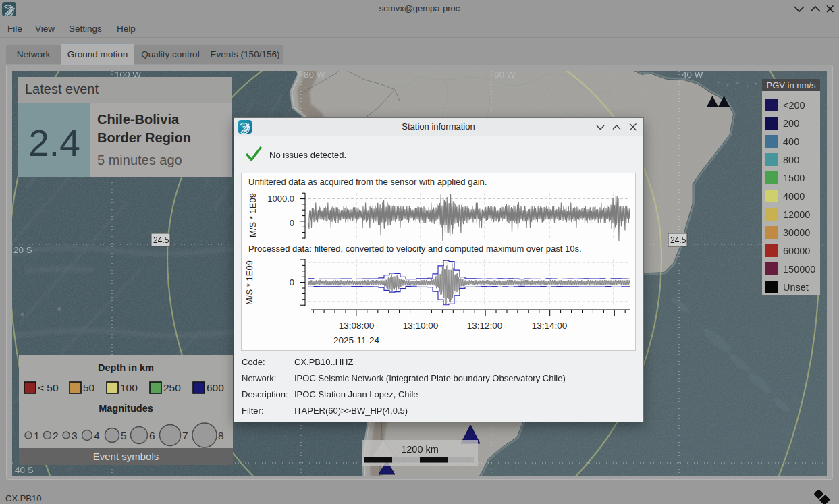 The width and height of the screenshot is (839, 504). I want to click on svg-text: 8, so click(221, 436).